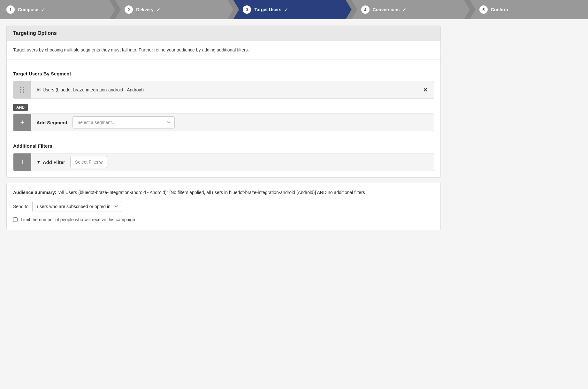  I want to click on step-number-1: 1, so click(11, 10).